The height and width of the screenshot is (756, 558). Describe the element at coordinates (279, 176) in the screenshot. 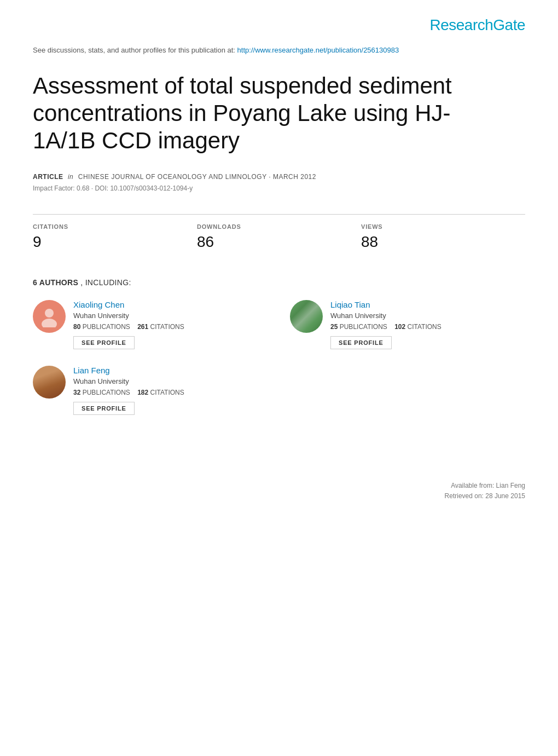

I see `article-meta: ARTICLE in CHINESE JOURNAL OF OCEANOLOGY…` at that location.